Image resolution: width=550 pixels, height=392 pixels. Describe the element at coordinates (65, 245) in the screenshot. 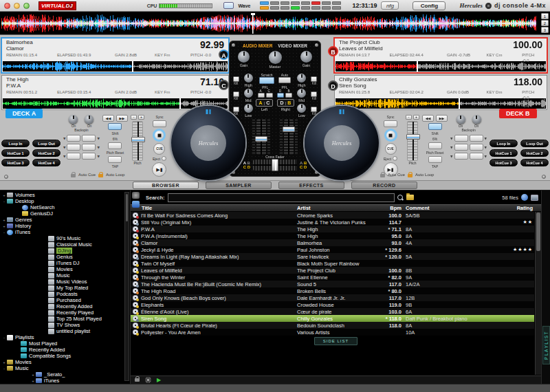

I see `tree-item: Classical Music` at that location.